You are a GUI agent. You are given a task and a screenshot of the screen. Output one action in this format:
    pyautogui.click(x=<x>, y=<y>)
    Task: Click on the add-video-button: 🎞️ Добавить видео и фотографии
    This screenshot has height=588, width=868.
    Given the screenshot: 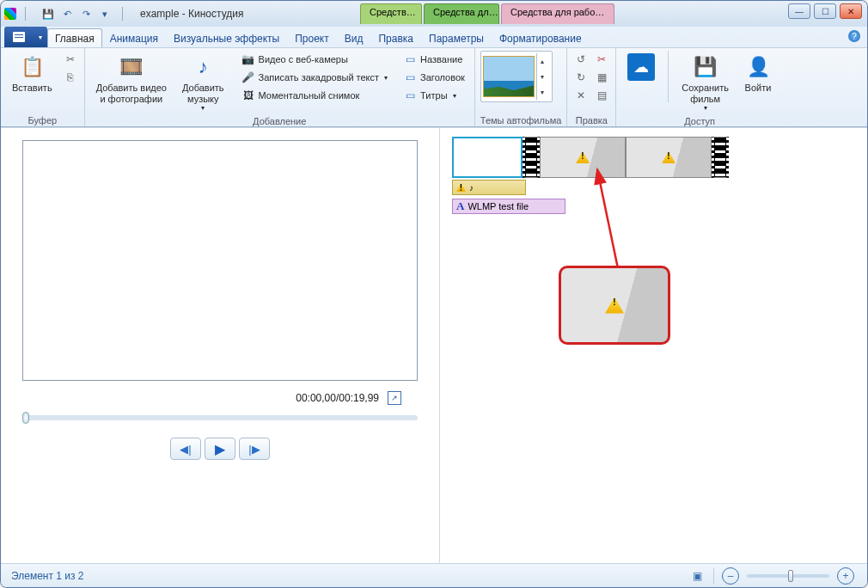 What is the action you would take?
    pyautogui.click(x=131, y=79)
    